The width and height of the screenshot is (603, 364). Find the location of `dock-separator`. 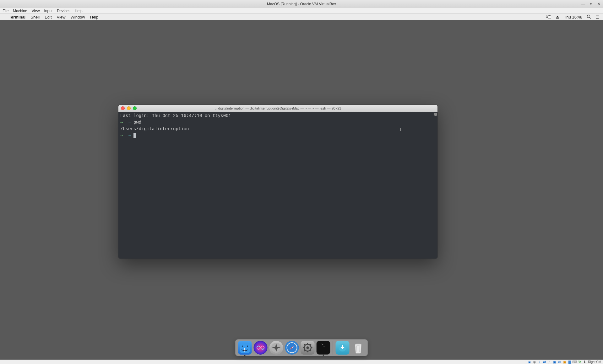

dock-separator is located at coordinates (333, 348).